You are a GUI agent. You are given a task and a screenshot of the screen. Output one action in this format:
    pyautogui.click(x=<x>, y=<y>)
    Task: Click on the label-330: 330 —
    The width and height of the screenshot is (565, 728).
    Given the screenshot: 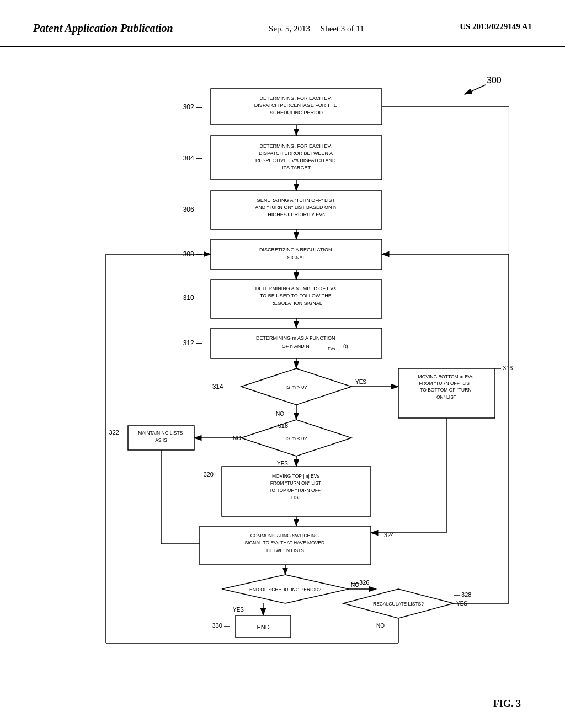 What is the action you would take?
    pyautogui.click(x=221, y=625)
    